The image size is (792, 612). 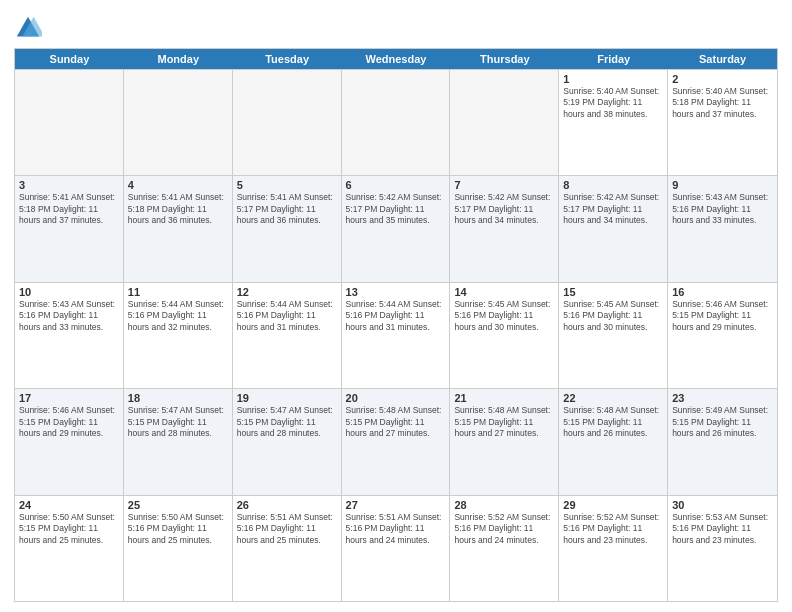 I want to click on day-number: 23, so click(x=722, y=398).